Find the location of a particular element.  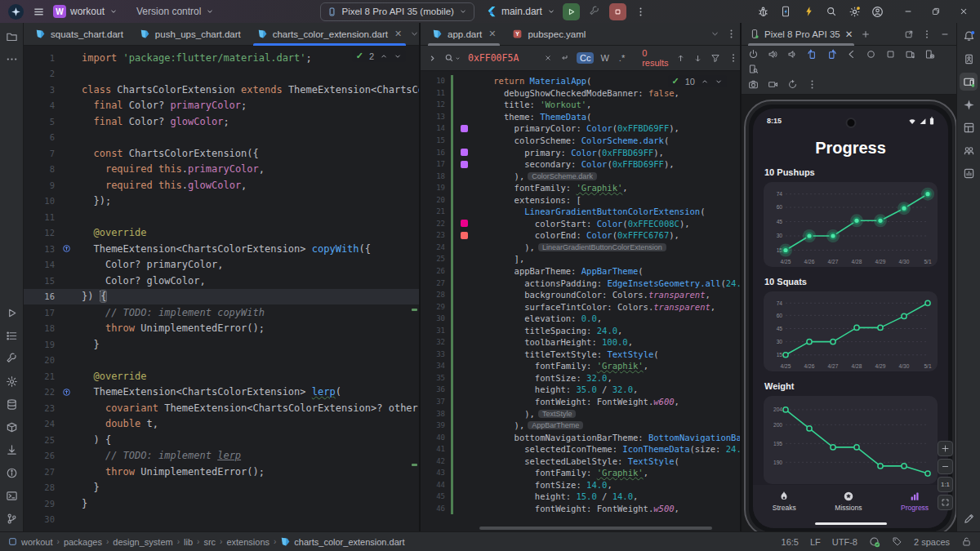

vcs-selector: Version control is located at coordinates (176, 11).